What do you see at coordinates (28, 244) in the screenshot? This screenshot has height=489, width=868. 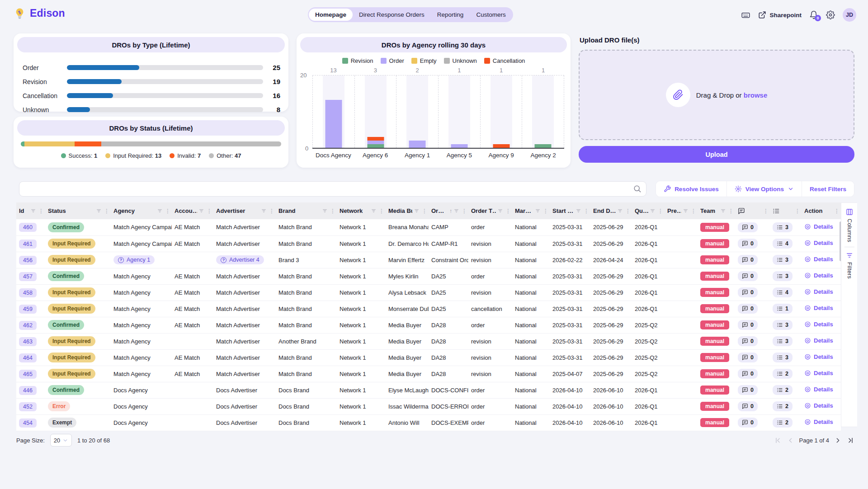 I see `id-pill: 461` at bounding box center [28, 244].